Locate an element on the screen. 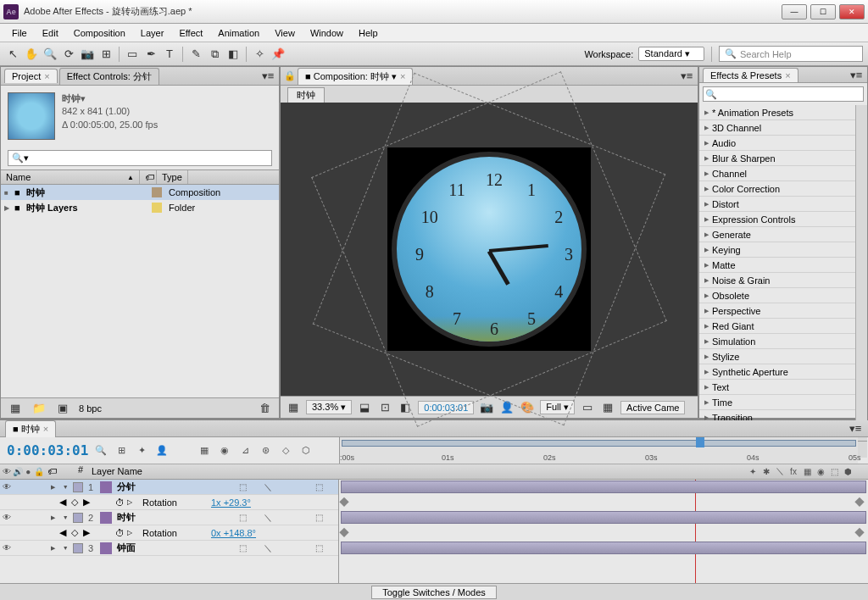 This screenshot has height=600, width=868. clone-tool: ⧉ is located at coordinates (214, 54).